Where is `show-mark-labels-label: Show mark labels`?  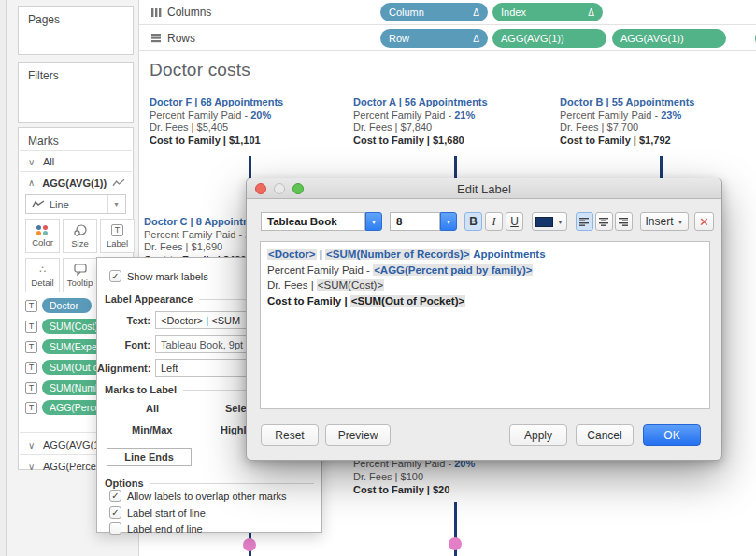
show-mark-labels-label: Show mark labels is located at coordinates (168, 277).